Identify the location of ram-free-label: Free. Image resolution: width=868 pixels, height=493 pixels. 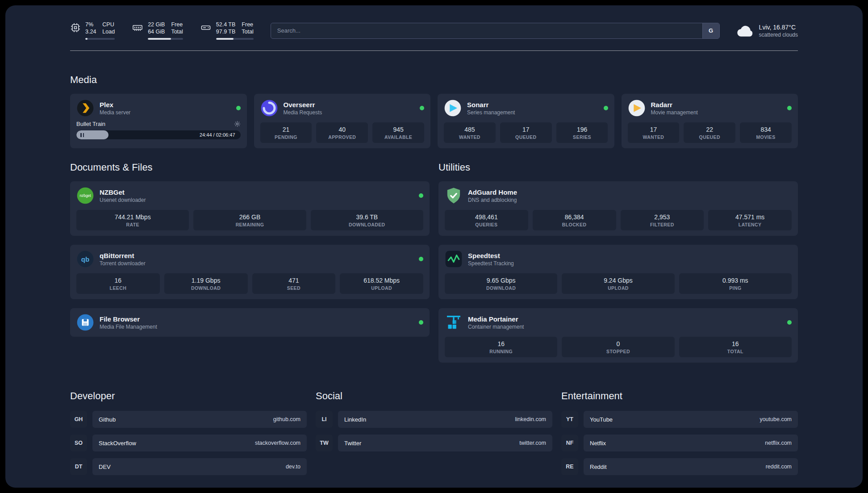
(177, 25).